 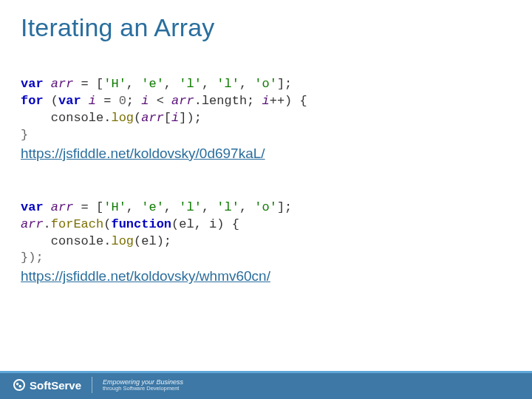 What do you see at coordinates (19, 385) in the screenshot?
I see `logo-icon` at bounding box center [19, 385].